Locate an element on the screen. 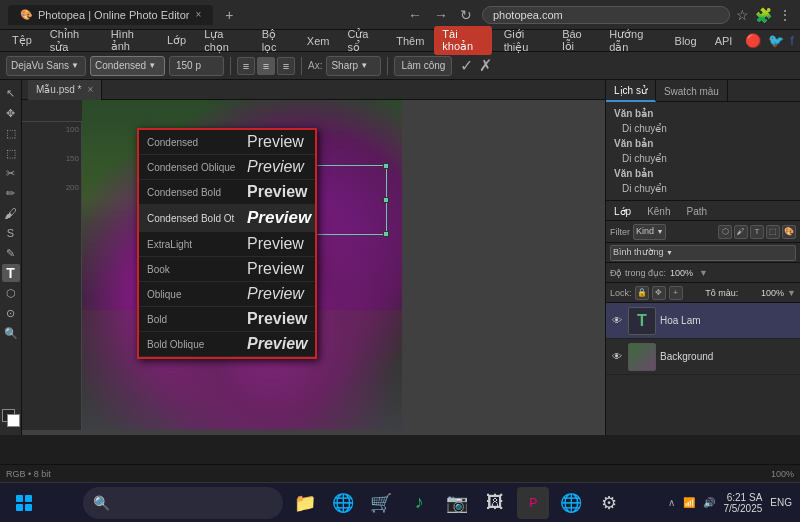 The height and width of the screenshot is (522, 800). font-item-bold-oblique: Bold Oblique Preview is located at coordinates (227, 344).